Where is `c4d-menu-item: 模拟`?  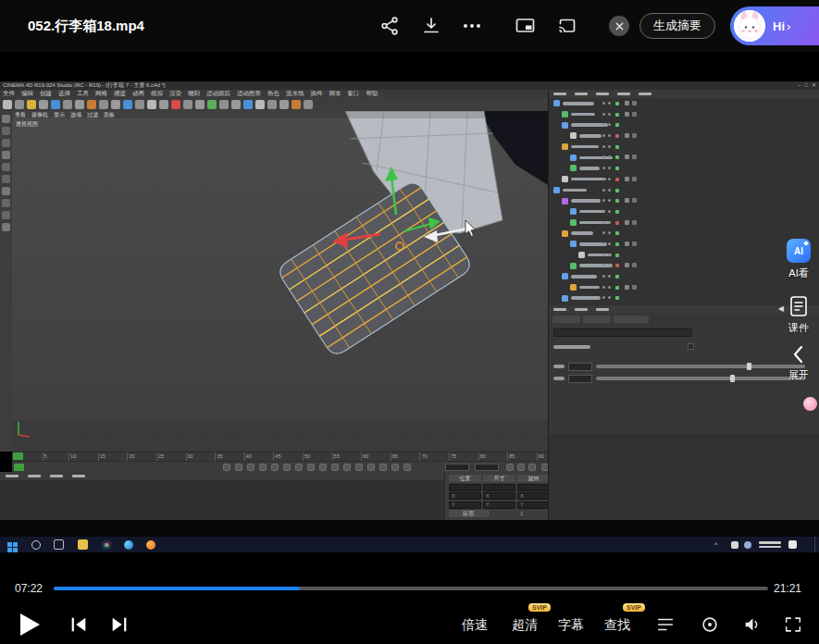 c4d-menu-item: 模拟 is located at coordinates (157, 94).